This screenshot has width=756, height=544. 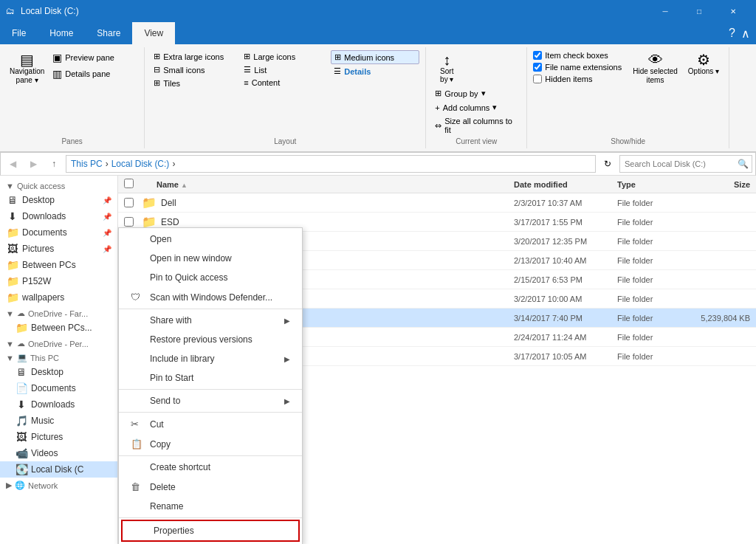 I want to click on refresh-button: ↻, so click(x=608, y=164).